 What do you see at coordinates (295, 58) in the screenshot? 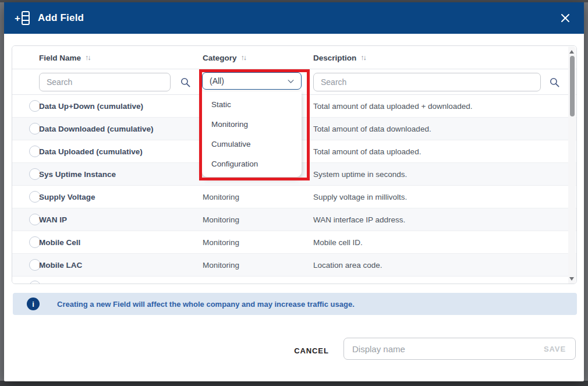
I see `table-header-row: Field Name ↑↓ Category ↑↓ Description ↑↓` at bounding box center [295, 58].